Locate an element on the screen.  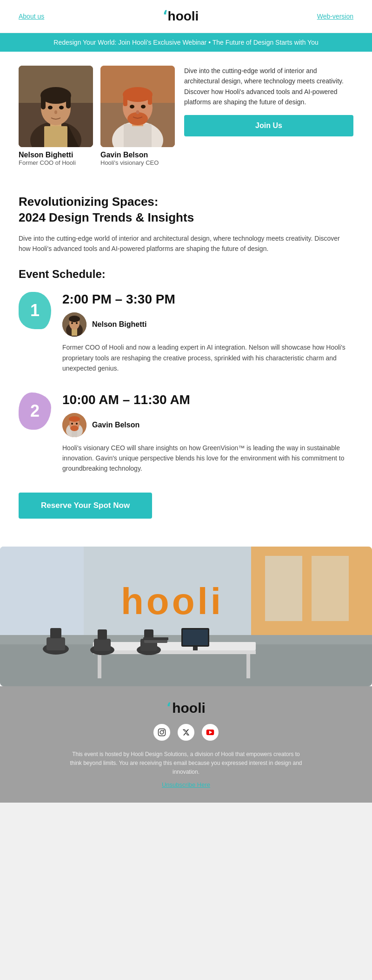
announcement-banner: Redesign Your World: Join Hooli's Exclus… is located at coordinates (186, 42).